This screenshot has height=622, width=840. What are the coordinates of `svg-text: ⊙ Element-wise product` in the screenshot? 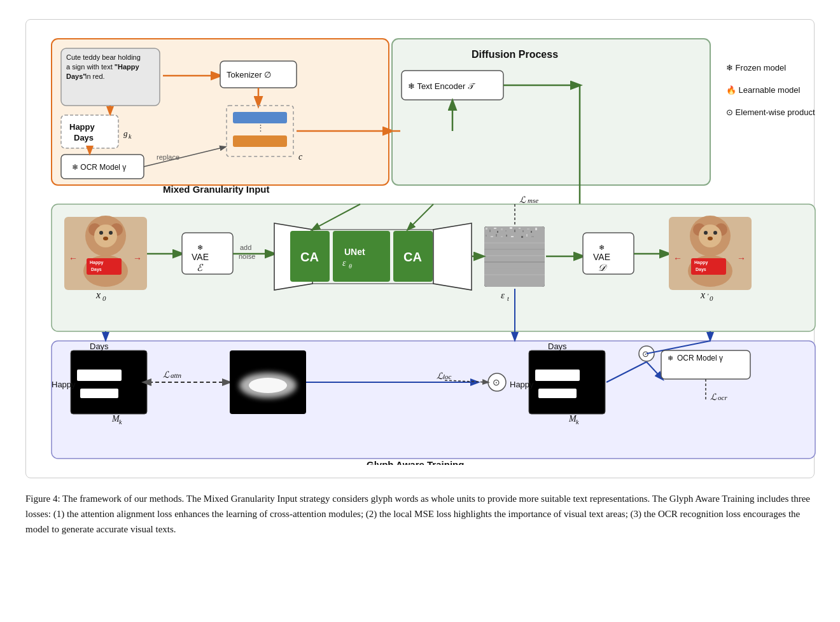 It's located at (771, 112).